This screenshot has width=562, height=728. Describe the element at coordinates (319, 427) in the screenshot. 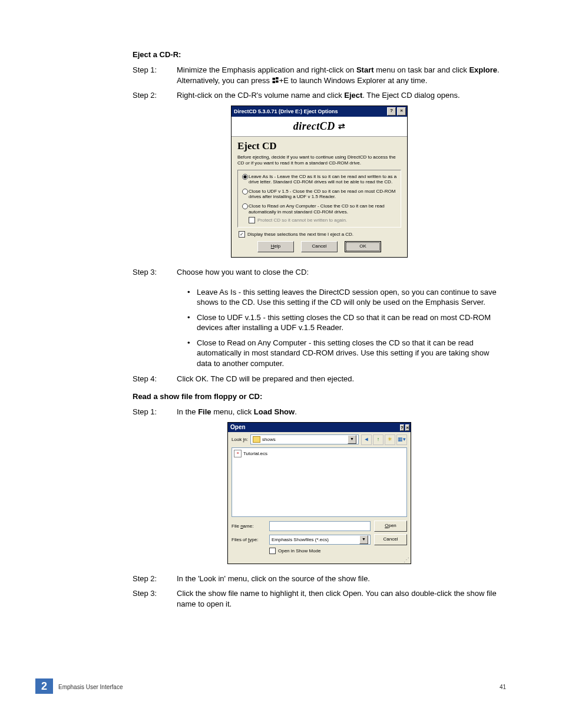

I see `dialog-titlebar: Open ? ×` at that location.